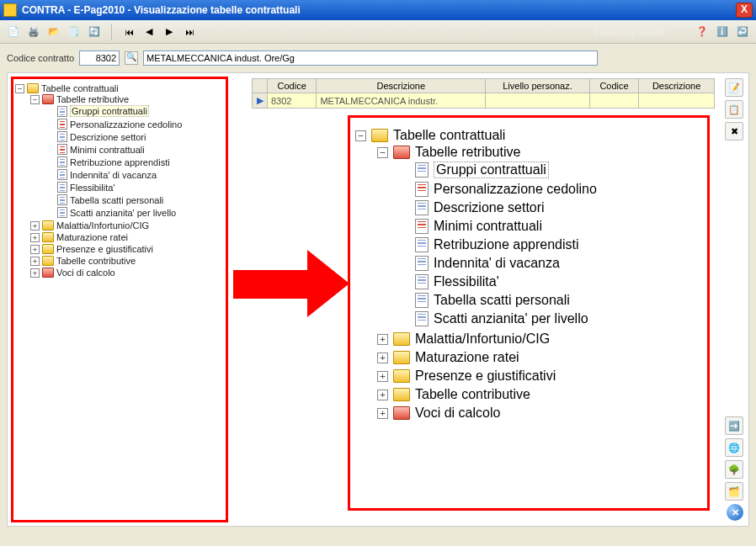 The width and height of the screenshot is (756, 546). Describe the element at coordinates (614, 101) in the screenshot. I see `grid-cell-codice2` at that location.